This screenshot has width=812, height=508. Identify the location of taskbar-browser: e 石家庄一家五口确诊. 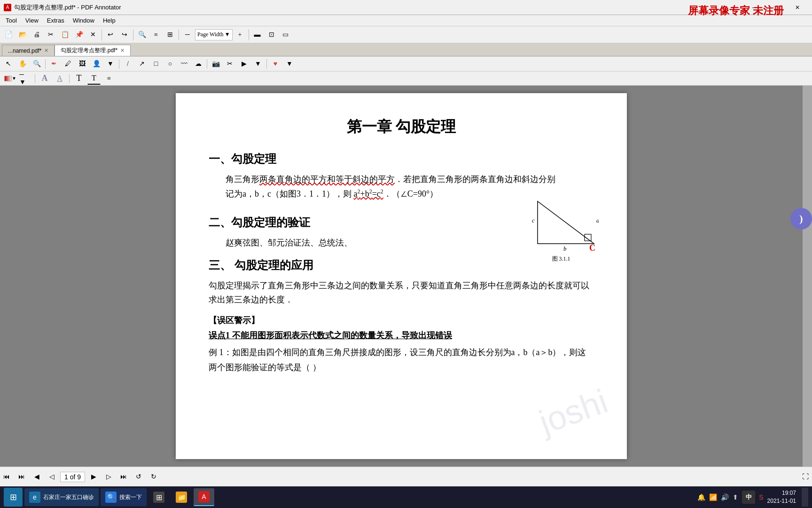
(62, 497).